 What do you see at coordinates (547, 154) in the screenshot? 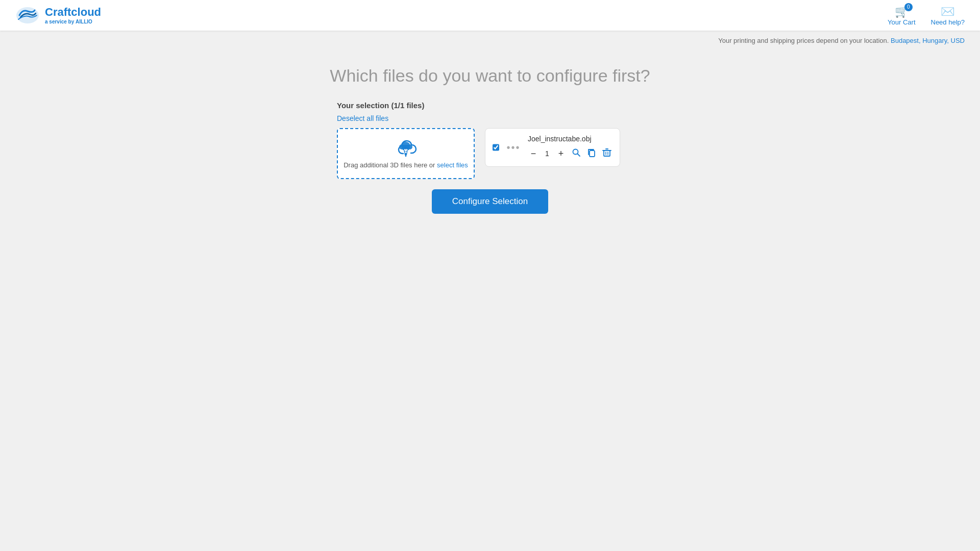
I see `quantity-value: 1` at bounding box center [547, 154].